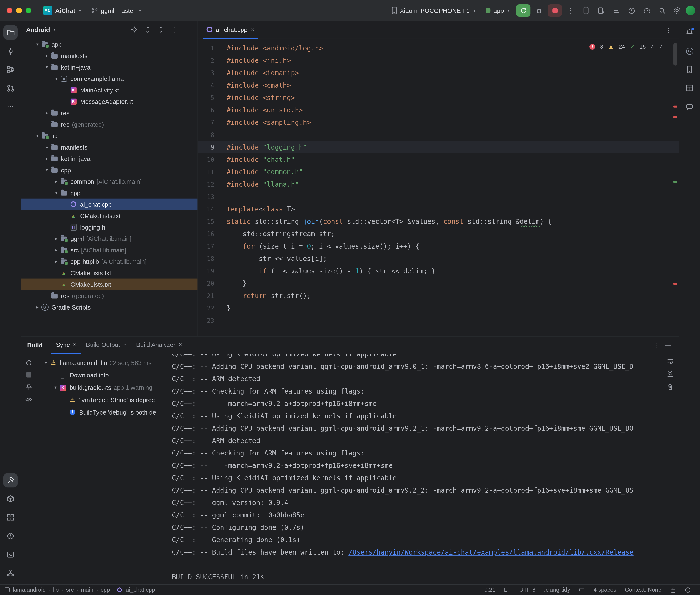 The height and width of the screenshot is (595, 700). What do you see at coordinates (523, 10) in the screenshot?
I see `run-button` at bounding box center [523, 10].